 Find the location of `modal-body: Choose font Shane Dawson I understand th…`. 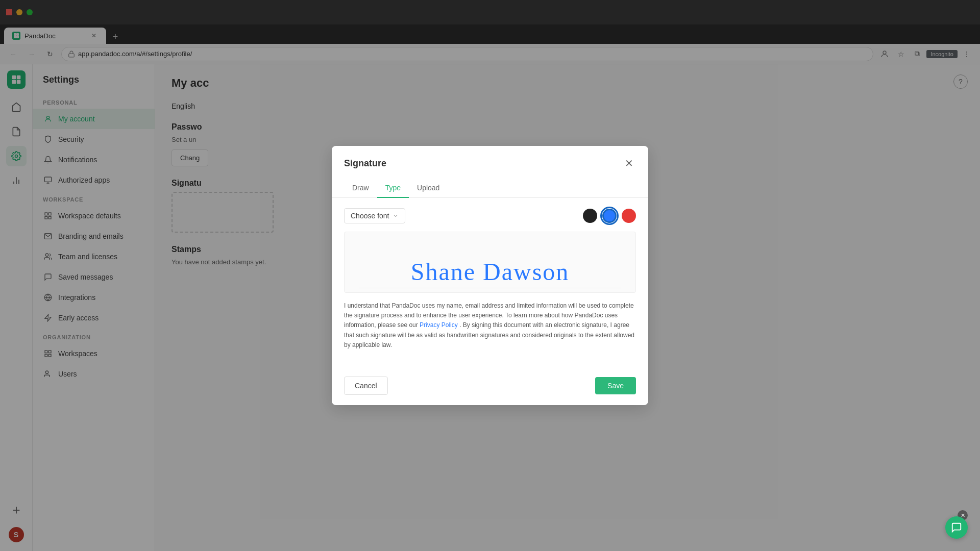

modal-body: Choose font Shane Dawson I understand th… is located at coordinates (490, 284).